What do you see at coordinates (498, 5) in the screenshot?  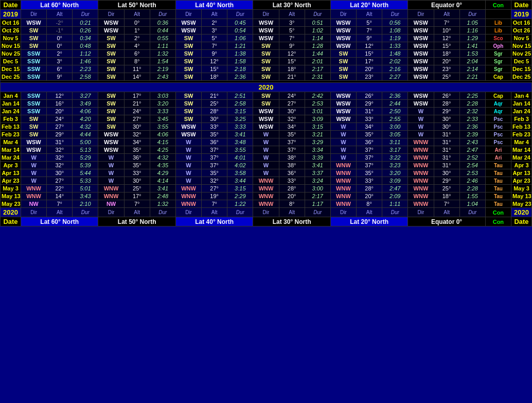 I see `con-header-top: Con` at bounding box center [498, 5].